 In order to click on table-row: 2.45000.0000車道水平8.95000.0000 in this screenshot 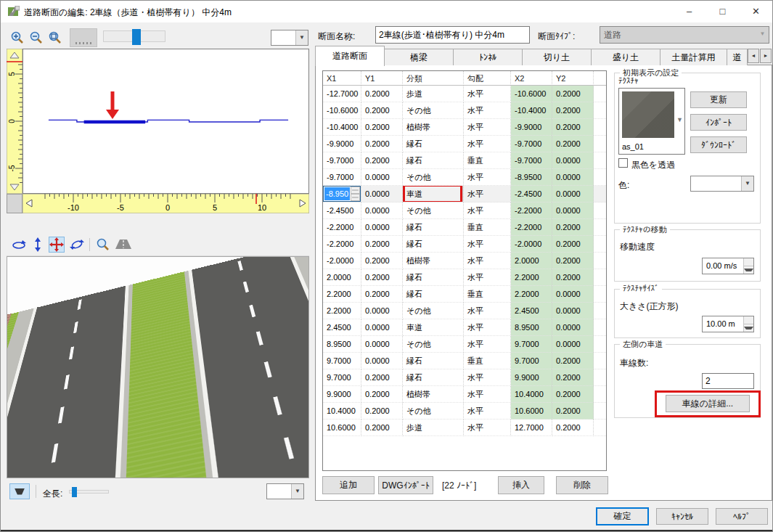, I will do `click(465, 328)`.